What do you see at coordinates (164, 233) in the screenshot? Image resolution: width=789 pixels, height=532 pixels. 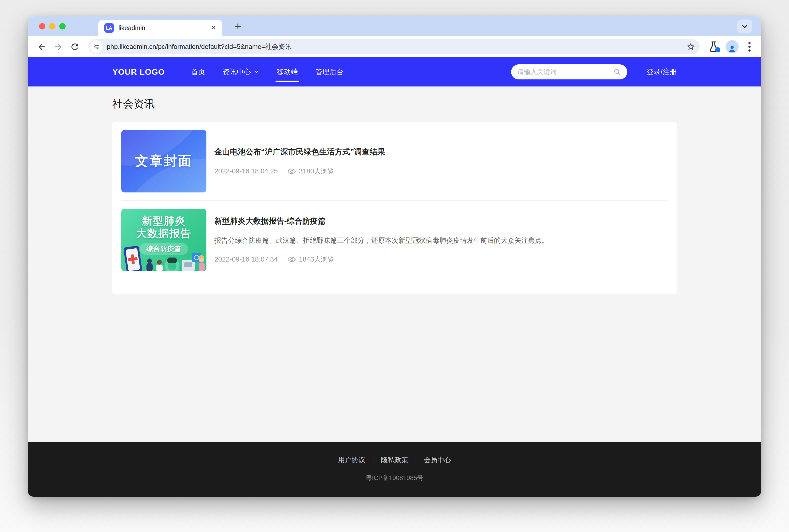 I see `thumbnail-title-line2: 大数据报告` at bounding box center [164, 233].